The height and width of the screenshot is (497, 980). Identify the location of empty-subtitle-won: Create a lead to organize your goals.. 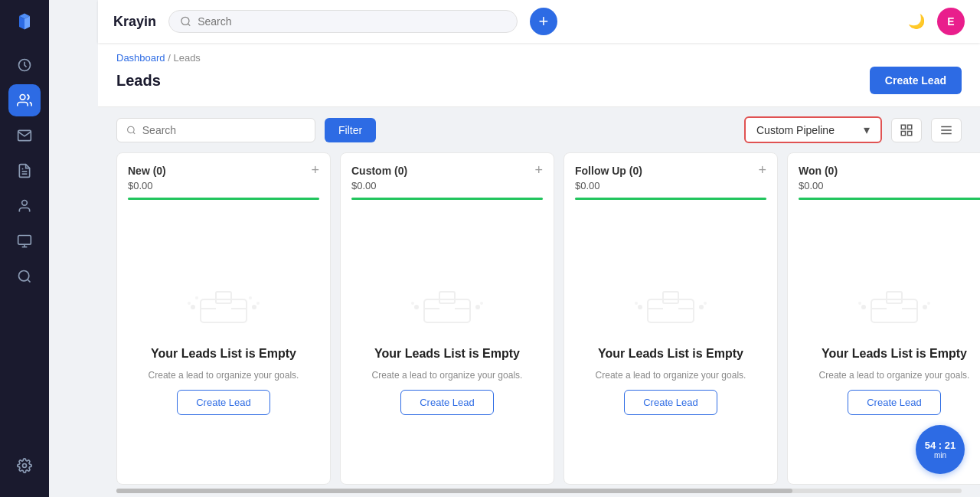
(894, 375).